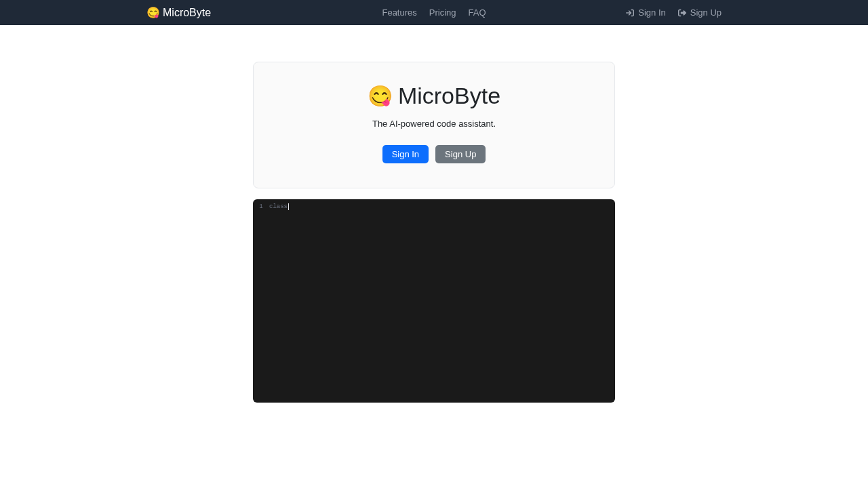 This screenshot has height=488, width=868. What do you see at coordinates (434, 155) in the screenshot?
I see `hero-buttons: Sign In Sign Up` at bounding box center [434, 155].